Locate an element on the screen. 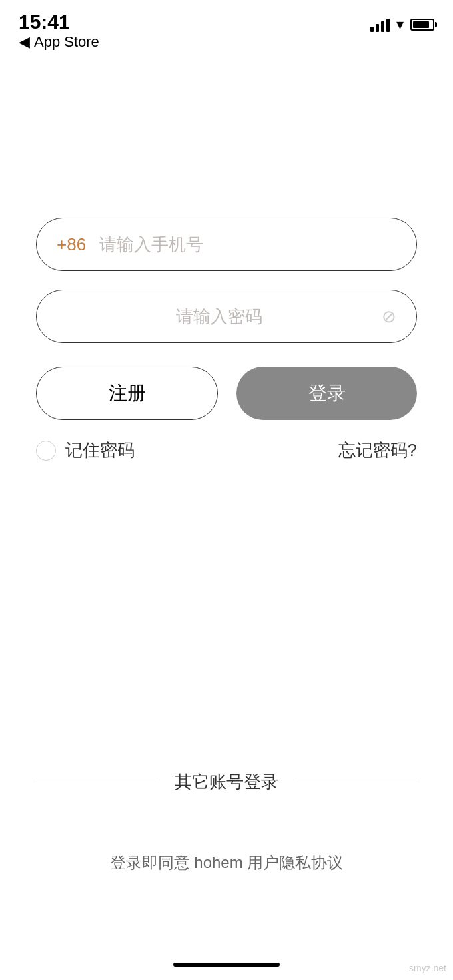 The height and width of the screenshot is (980, 453). status-time: 15:41 is located at coordinates (59, 22).